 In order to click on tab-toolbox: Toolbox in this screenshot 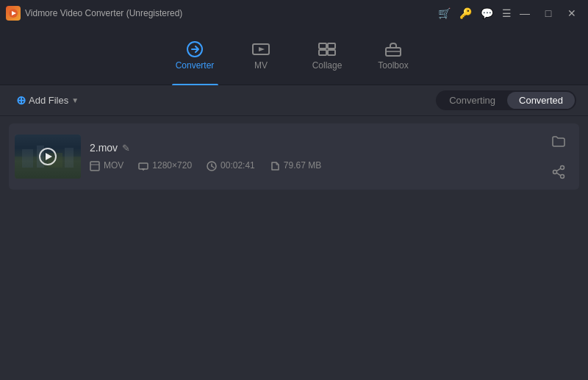, I will do `click(393, 56)`.